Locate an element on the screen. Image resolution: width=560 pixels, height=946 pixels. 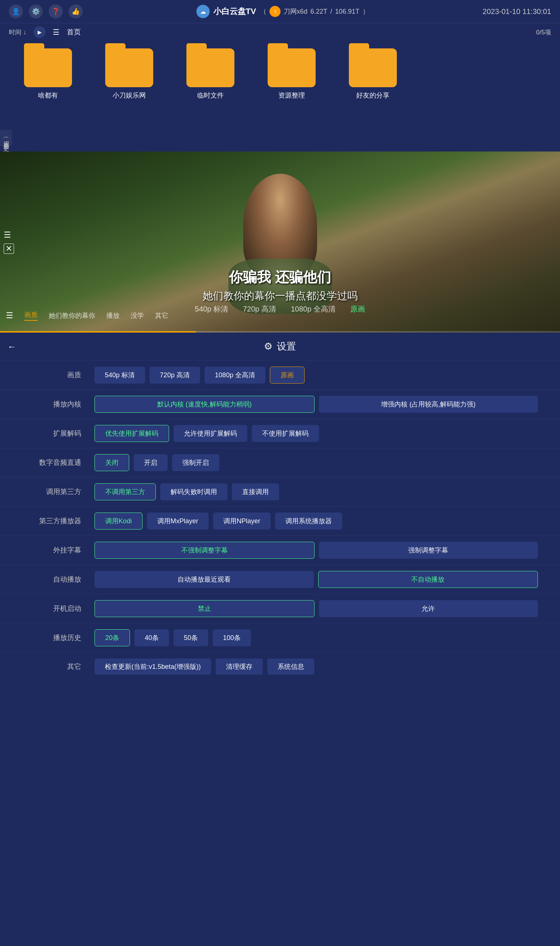
player-btn-kodi: 调用Kodi is located at coordinates (118, 521).